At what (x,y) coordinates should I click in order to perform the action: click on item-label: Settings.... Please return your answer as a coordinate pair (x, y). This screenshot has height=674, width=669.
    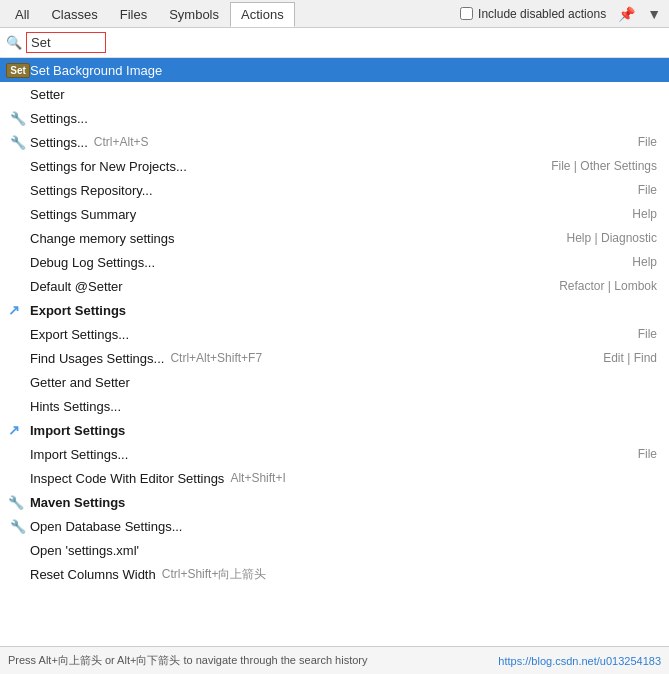
    Looking at the image, I should click on (346, 118).